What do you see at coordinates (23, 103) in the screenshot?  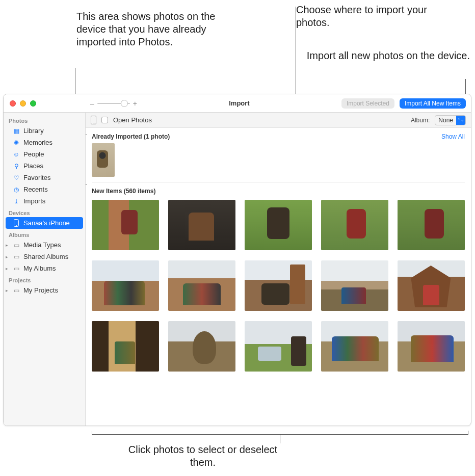 I see `minimize-window-button` at bounding box center [23, 103].